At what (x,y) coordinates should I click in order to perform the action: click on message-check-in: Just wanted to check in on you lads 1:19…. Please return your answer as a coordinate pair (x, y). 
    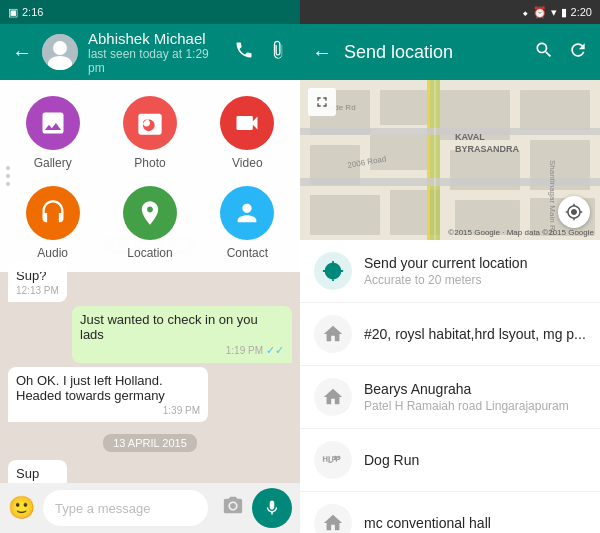
    Looking at the image, I should click on (182, 334).